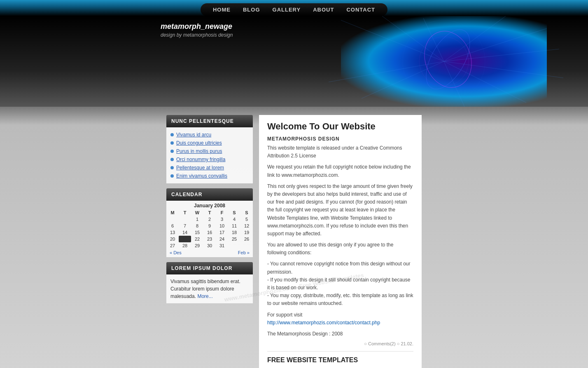 This screenshot has height=368, width=588. Describe the element at coordinates (210, 159) in the screenshot. I see `list-item: Orci nonummy fringilla` at that location.